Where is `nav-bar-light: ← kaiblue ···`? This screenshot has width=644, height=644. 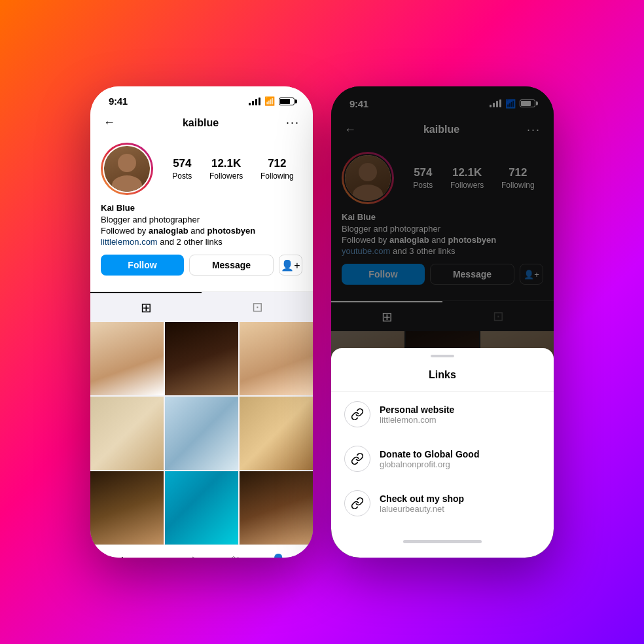
nav-bar-light: ← kaiblue ··· is located at coordinates (202, 123).